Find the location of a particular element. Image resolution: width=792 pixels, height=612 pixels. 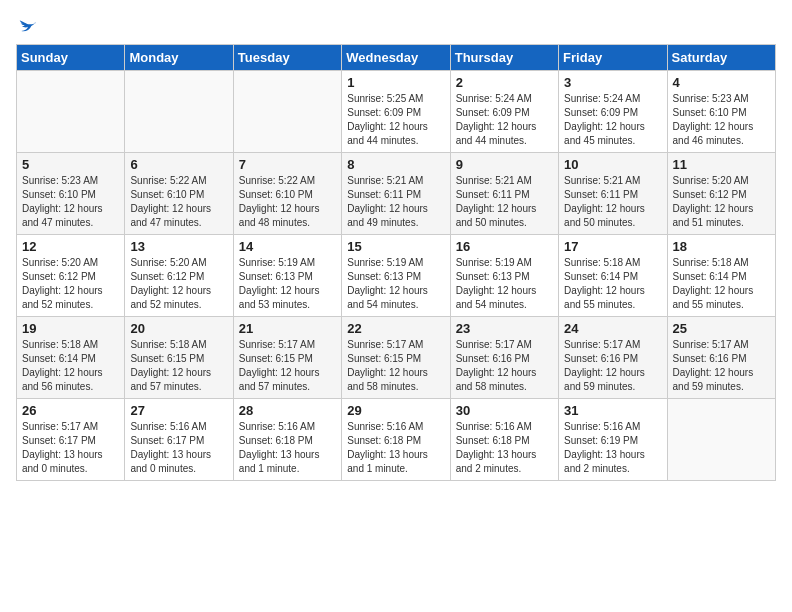

calendar-cell: 31Sunrise: 5:16 AM Sunset: 6:19 PM Dayli… is located at coordinates (613, 440).